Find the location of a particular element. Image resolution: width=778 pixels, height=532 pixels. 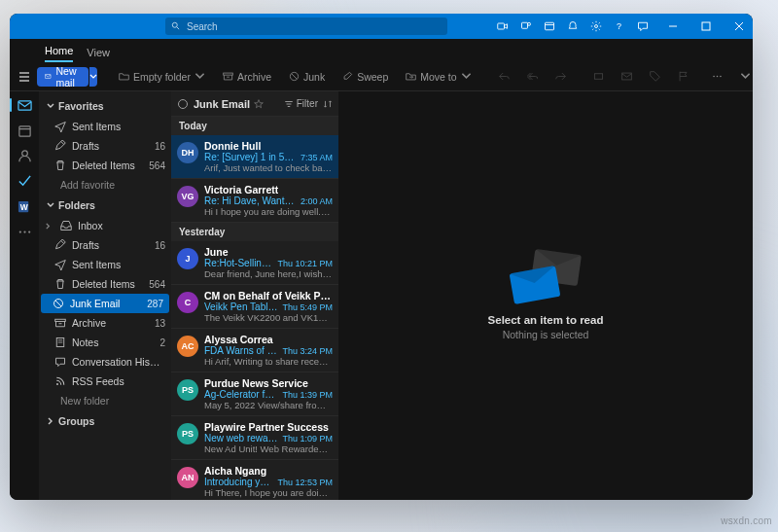

archive-button: Archive is located at coordinates (247, 77).